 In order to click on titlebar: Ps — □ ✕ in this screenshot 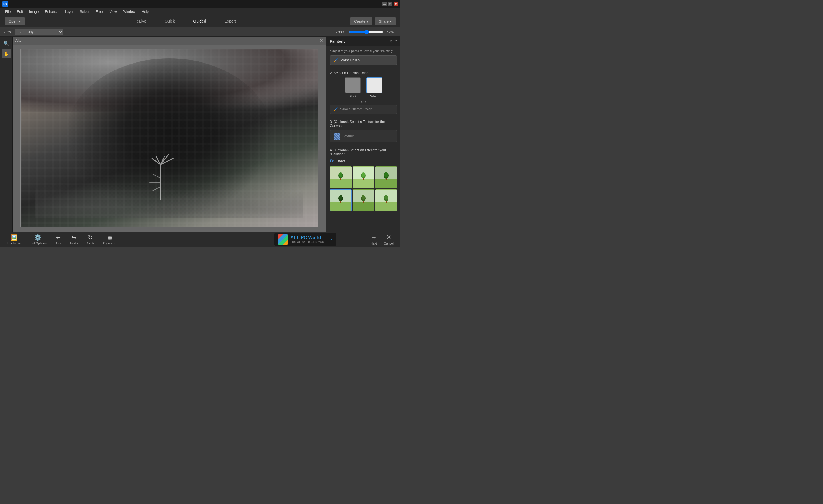, I will do `click(200, 4)`.